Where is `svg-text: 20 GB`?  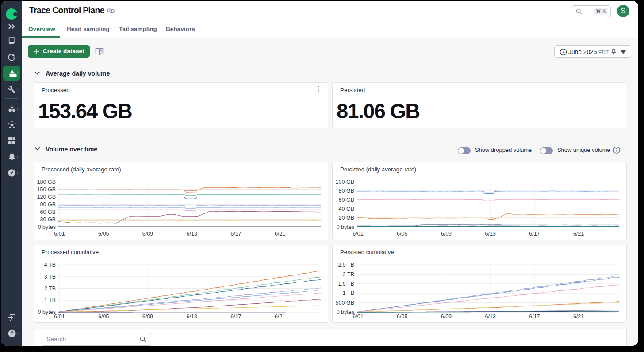 svg-text: 20 GB is located at coordinates (347, 218).